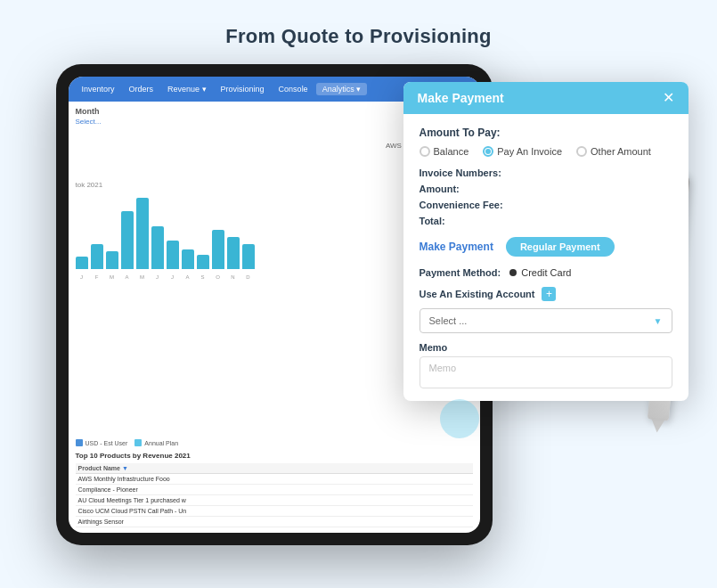 The height and width of the screenshot is (588, 717). What do you see at coordinates (188, 259) in the screenshot?
I see `chart-bar-aug` at bounding box center [188, 259].